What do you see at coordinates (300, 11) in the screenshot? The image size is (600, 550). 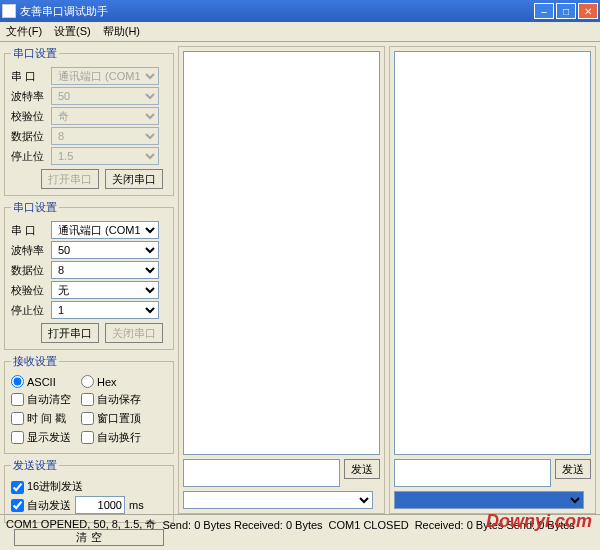 I see `title-bar: 友善串口调试助手 – □ ✕` at bounding box center [300, 11].